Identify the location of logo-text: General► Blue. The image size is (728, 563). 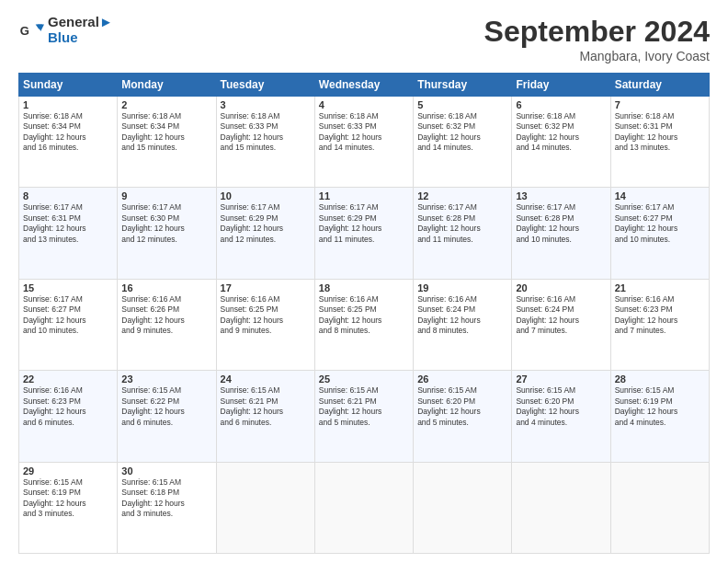
(81, 29).